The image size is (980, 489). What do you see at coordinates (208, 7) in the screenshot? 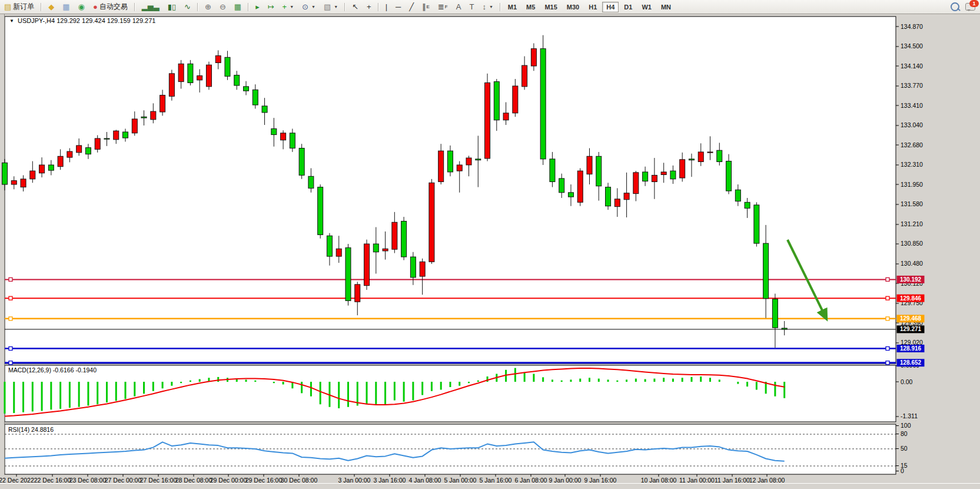
I see `zoom-in-button: ⊕` at bounding box center [208, 7].